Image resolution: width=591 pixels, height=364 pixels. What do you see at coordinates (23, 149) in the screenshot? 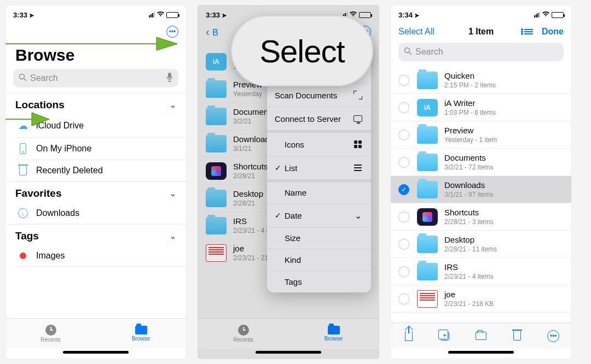
I see `phone-icon` at bounding box center [23, 149].